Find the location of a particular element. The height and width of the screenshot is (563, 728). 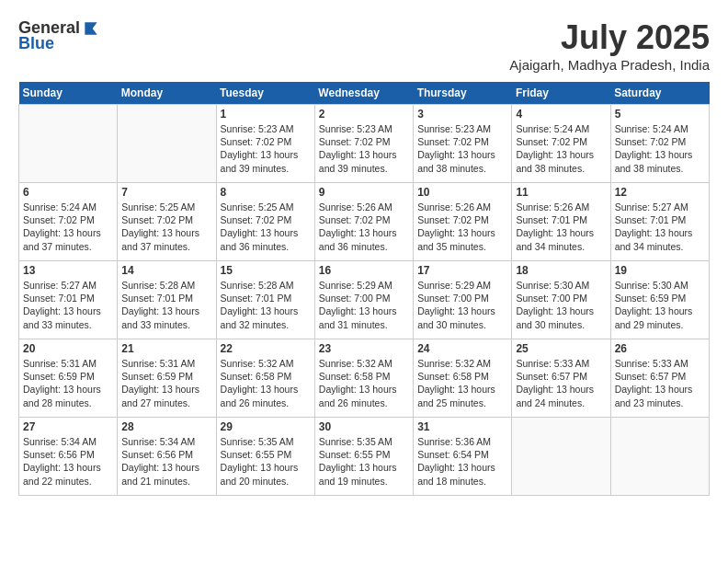

week-row-3: 13Sunrise: 5:27 AM Sunset: 7:01 PM Dayli… is located at coordinates (364, 300).